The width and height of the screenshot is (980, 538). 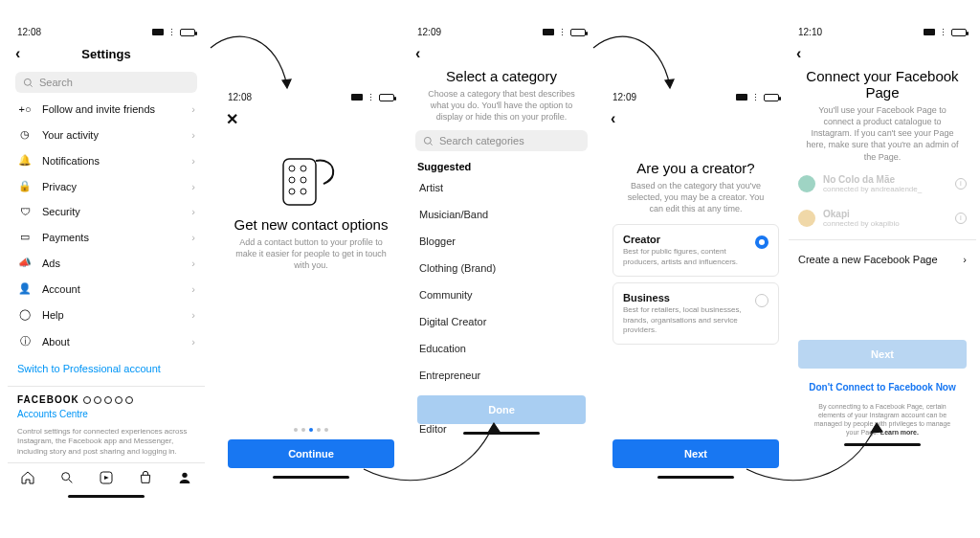 I want to click on search-input: Search, so click(x=106, y=82).